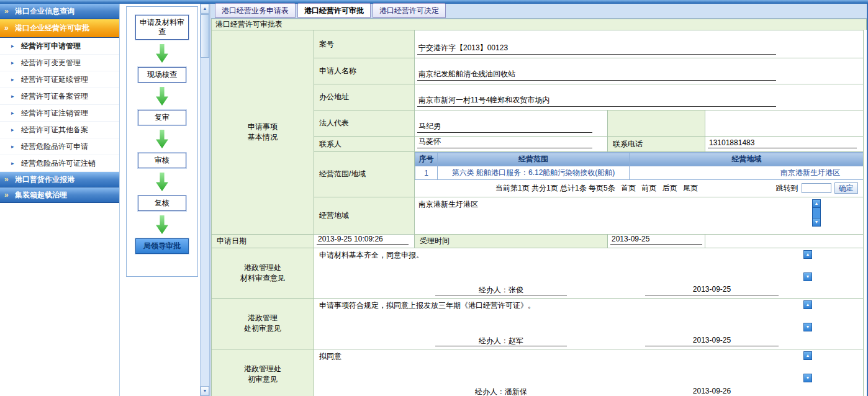 Image resolution: width=868 pixels, height=396 pixels. I want to click on contact-field: 马菱怀, so click(505, 143).